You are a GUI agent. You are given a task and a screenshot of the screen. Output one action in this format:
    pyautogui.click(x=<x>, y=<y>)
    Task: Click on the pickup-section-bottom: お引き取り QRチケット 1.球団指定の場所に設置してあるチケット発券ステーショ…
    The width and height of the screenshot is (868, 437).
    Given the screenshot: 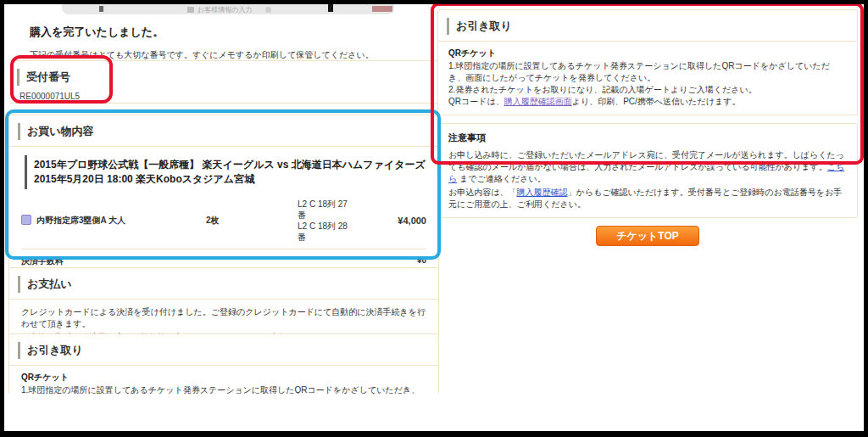 What is the action you would take?
    pyautogui.click(x=224, y=363)
    